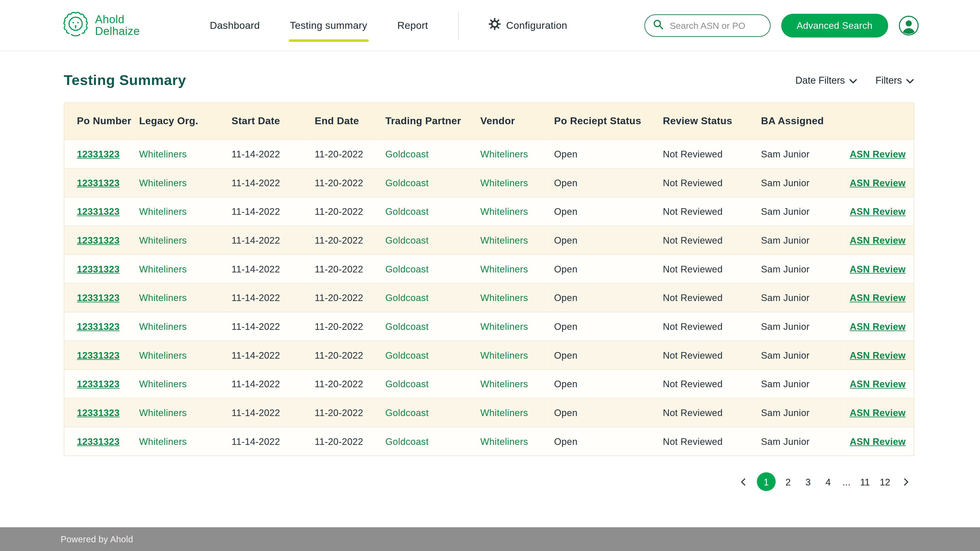  Describe the element at coordinates (413, 25) in the screenshot. I see `nav-report: Report` at that location.